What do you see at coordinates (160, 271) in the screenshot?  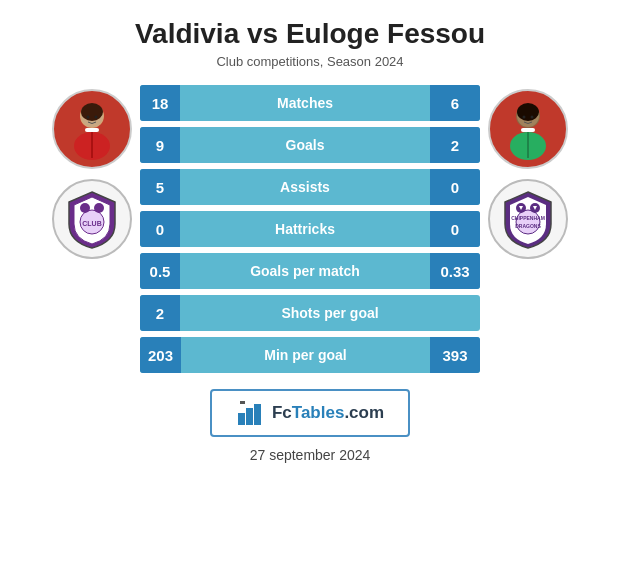 I see `stat-left-value-4: 0.5` at bounding box center [160, 271].